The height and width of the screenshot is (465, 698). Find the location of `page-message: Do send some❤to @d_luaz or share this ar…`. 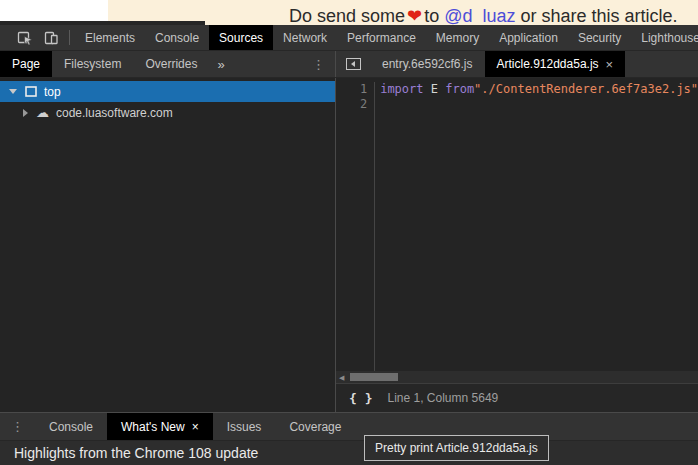

page-message: Do send some❤to @d_luaz or share this ar… is located at coordinates (484, 15).